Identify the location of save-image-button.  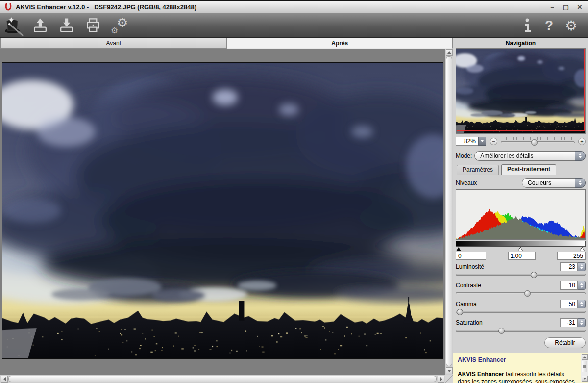
(67, 26).